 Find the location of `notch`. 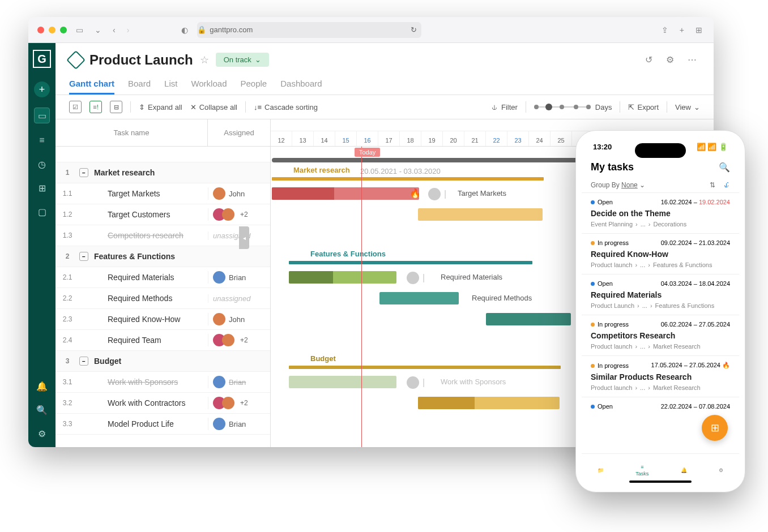

notch is located at coordinates (660, 151).